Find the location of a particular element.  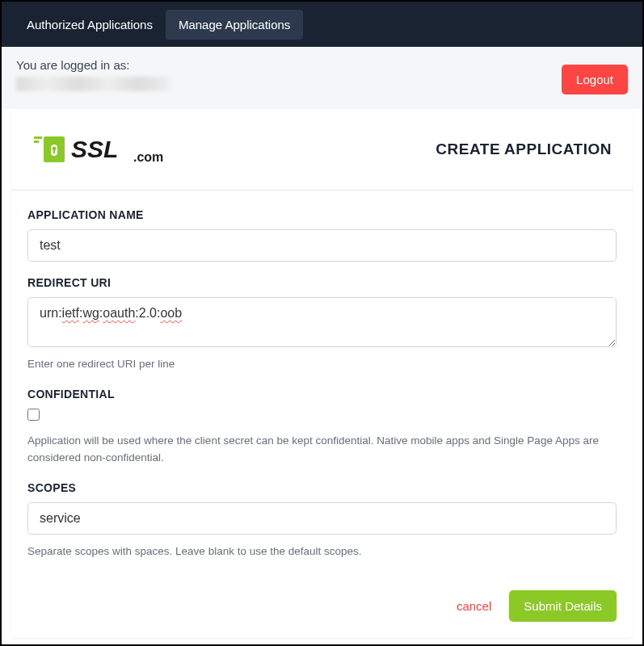

field-application-name: APPLICATION NAME is located at coordinates (322, 235).